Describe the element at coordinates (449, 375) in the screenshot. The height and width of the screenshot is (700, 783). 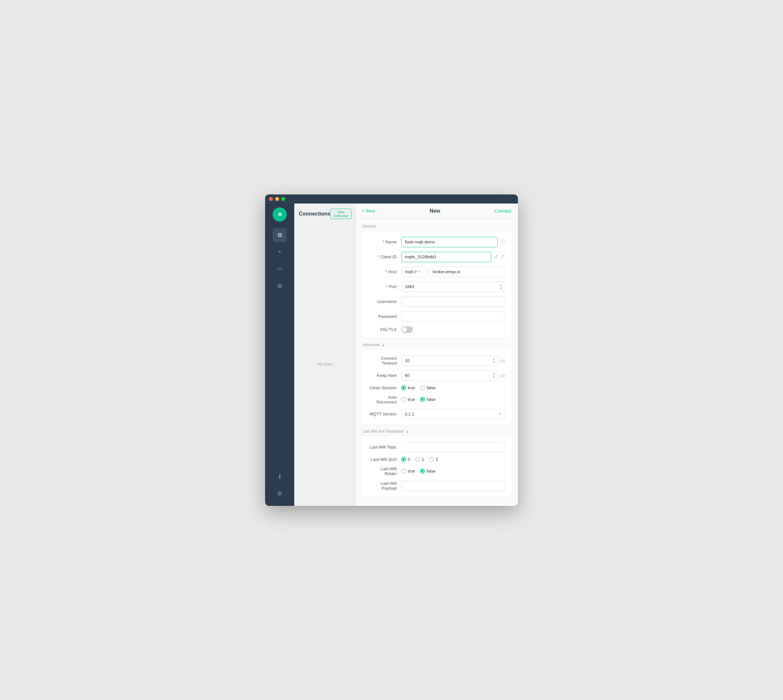
I see `keep-alive-input` at that location.